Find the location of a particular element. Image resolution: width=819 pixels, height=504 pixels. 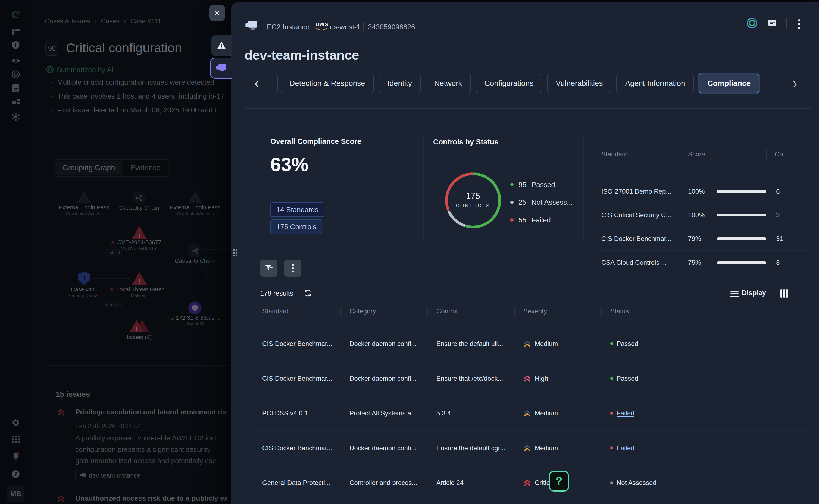

chat-icon is located at coordinates (772, 24).